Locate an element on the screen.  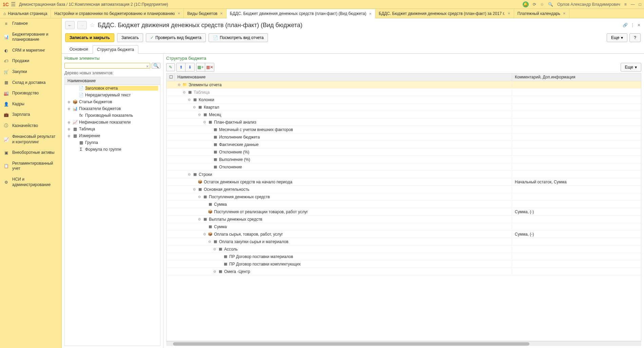
sidebar-item: 🏷Продажи is located at coordinates (31, 61).